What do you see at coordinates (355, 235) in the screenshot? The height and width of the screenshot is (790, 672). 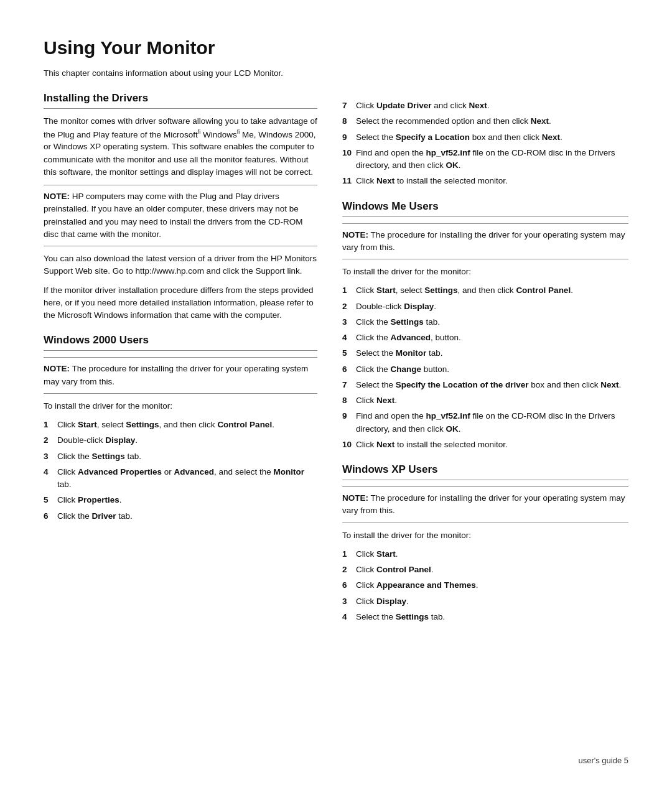 I see `winme-note-bold: NOTE:` at bounding box center [355, 235].